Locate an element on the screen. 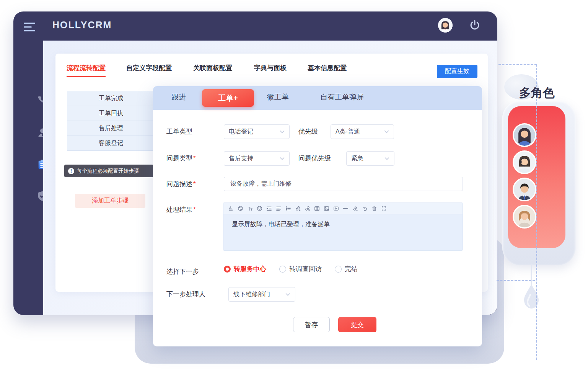  fullscreen-icon is located at coordinates (384, 209).